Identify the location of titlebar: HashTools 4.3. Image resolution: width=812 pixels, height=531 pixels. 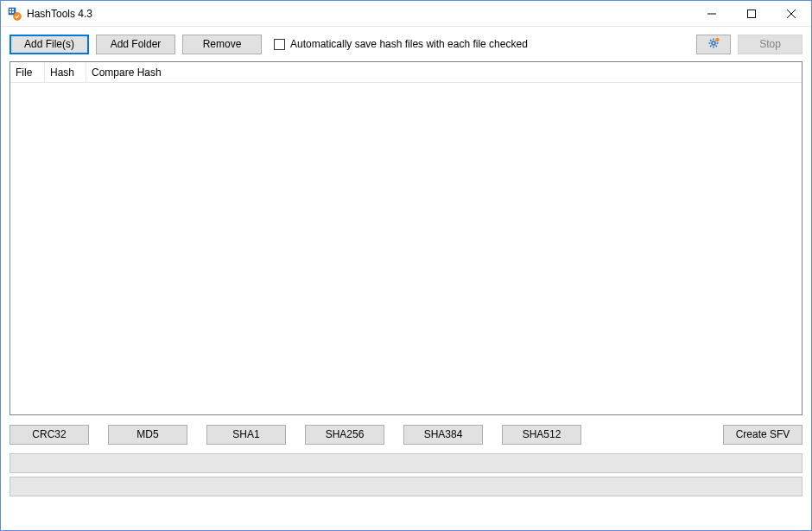
(406, 14).